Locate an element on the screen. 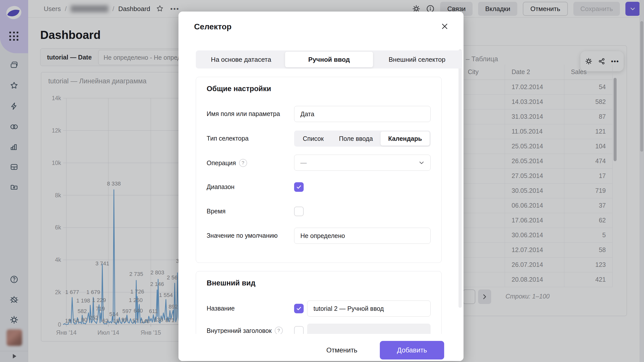  modal-footer: Отменить Добавить is located at coordinates (321, 347).